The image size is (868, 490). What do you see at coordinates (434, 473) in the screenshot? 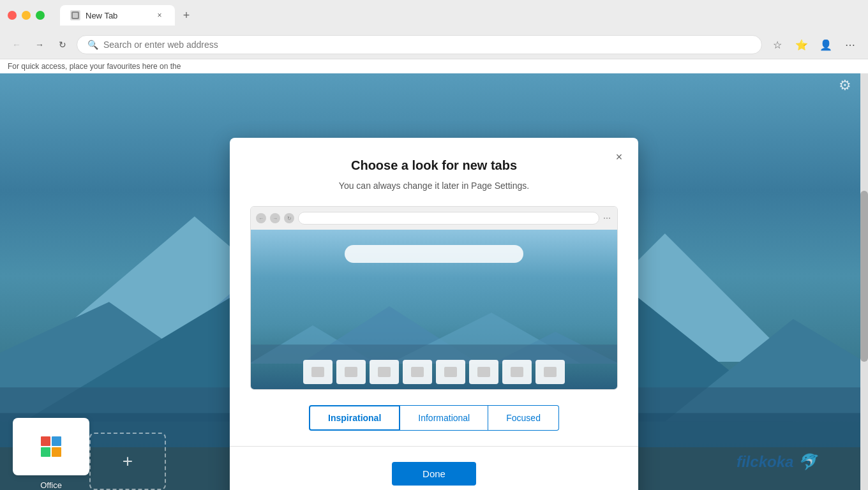
I see `done-button: Done` at bounding box center [434, 473].